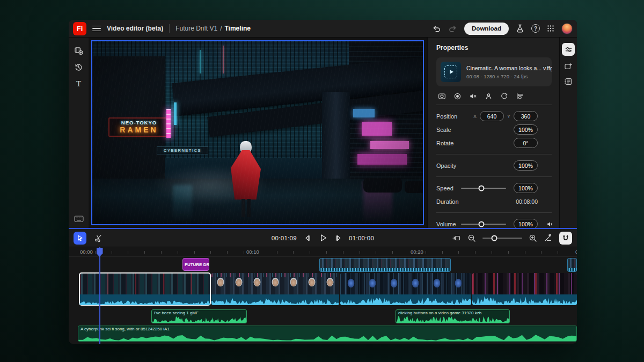 This screenshot has width=644, height=362. I want to click on ruler-label: 00:10, so click(253, 252).